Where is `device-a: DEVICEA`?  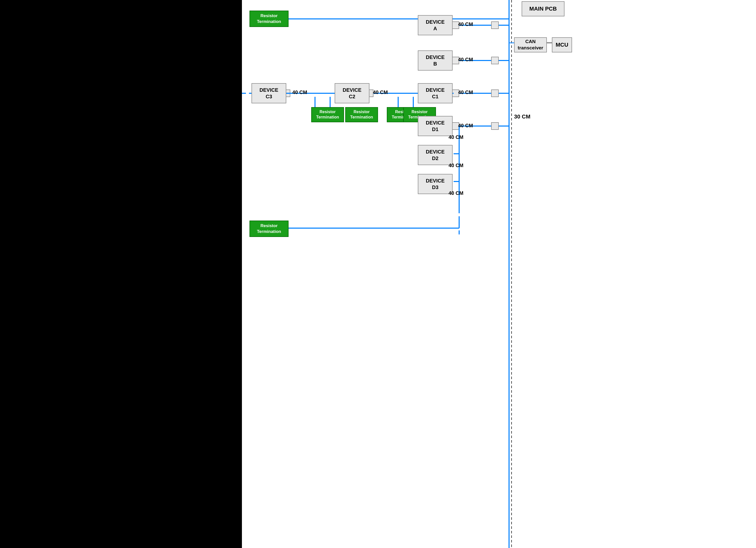
device-a: DEVICEA is located at coordinates (435, 25).